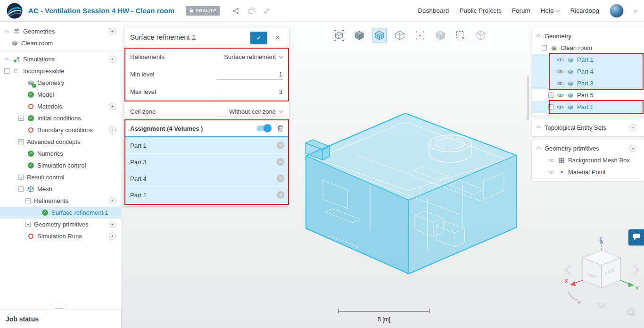  Describe the element at coordinates (278, 38) in the screenshot. I see `close-button: ×` at that location.